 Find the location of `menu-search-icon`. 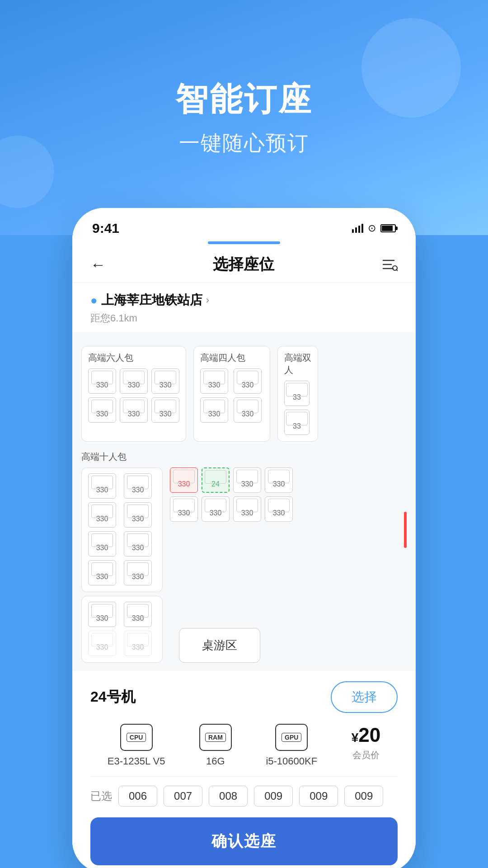

menu-search-icon is located at coordinates (389, 264).